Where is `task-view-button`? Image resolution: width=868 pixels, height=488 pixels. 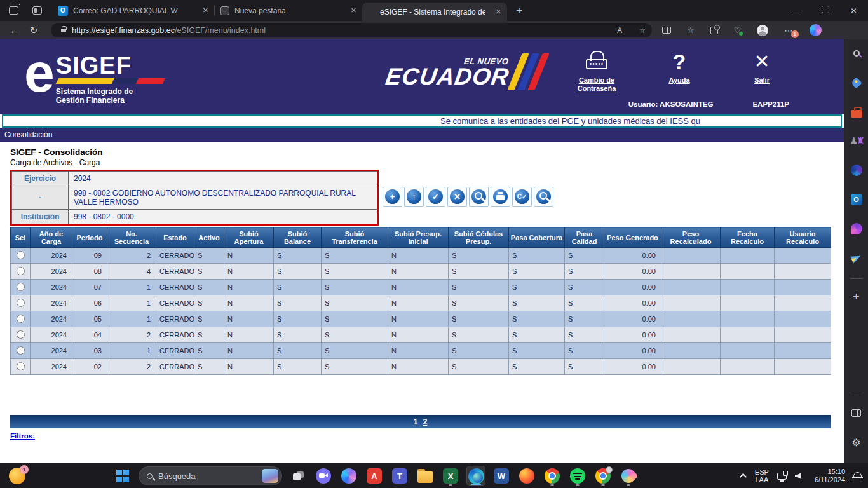
task-view-button is located at coordinates (298, 476).